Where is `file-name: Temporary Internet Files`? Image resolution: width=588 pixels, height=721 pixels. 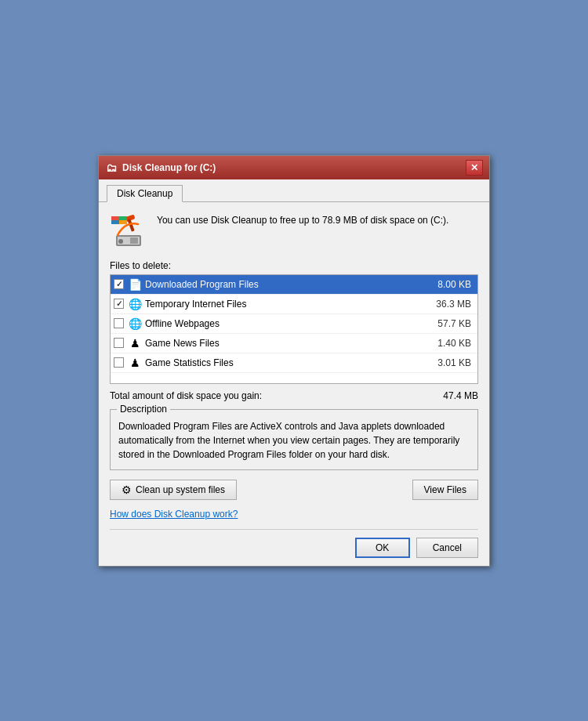 file-name: Temporary Internet Files is located at coordinates (290, 304).